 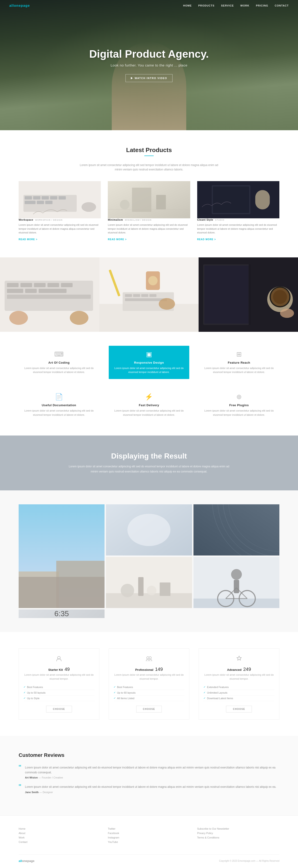 I want to click on feature-title-docs: Useful Documentation, so click(x=59, y=405).